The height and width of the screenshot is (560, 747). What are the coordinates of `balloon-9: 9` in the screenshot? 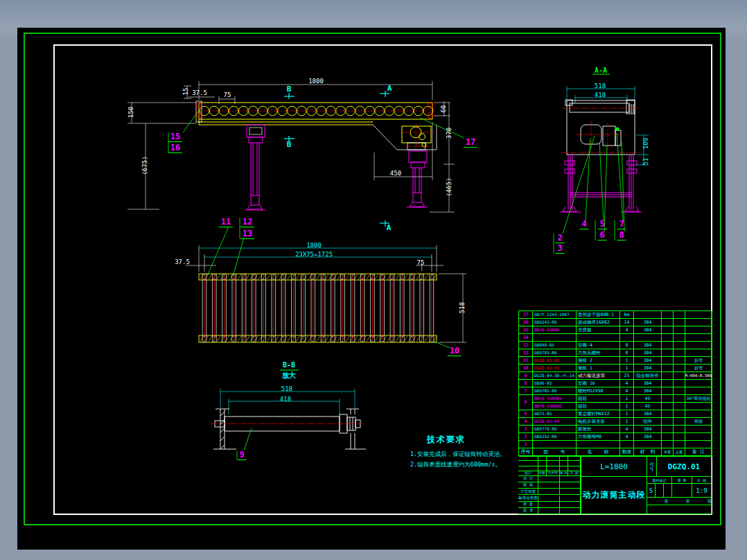 It's located at (241, 455).